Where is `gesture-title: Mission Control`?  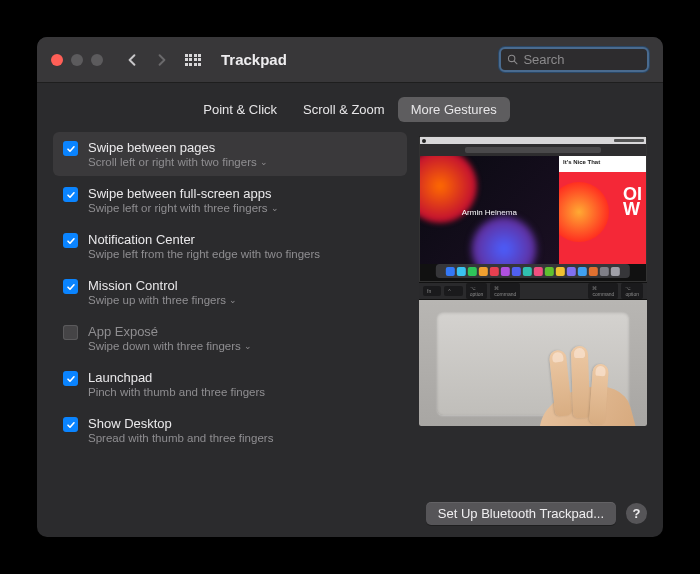
gesture-title: Mission Control is located at coordinates (162, 286).